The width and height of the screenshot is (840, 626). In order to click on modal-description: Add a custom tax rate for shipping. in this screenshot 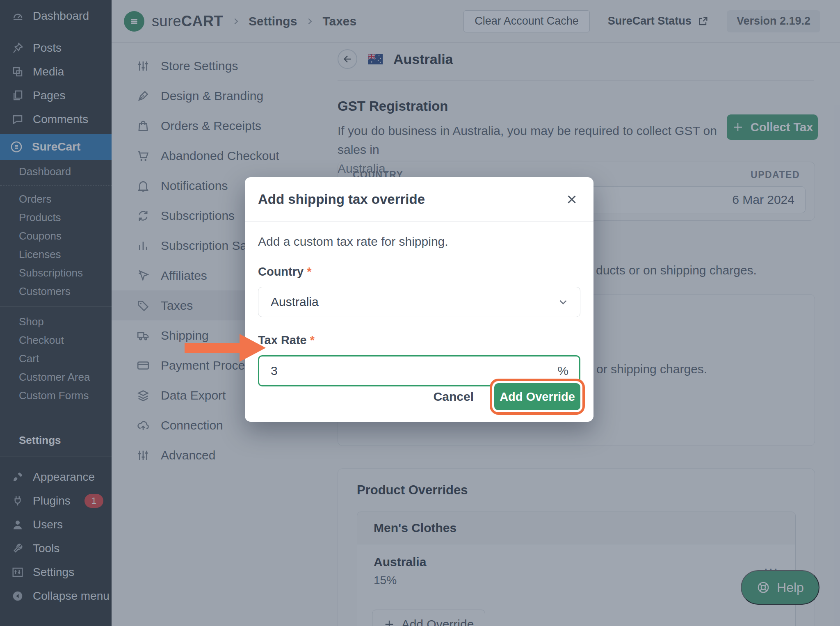, I will do `click(419, 242)`.